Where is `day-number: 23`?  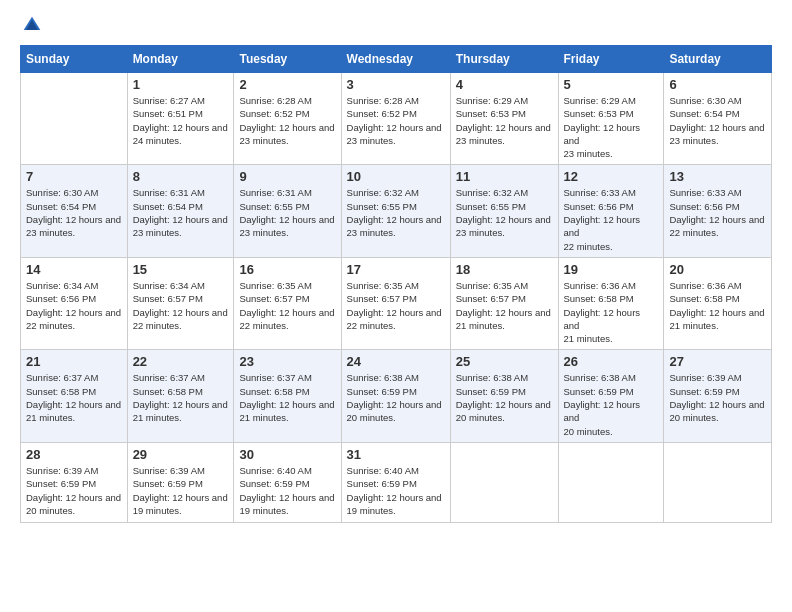
day-number: 23 is located at coordinates (287, 362).